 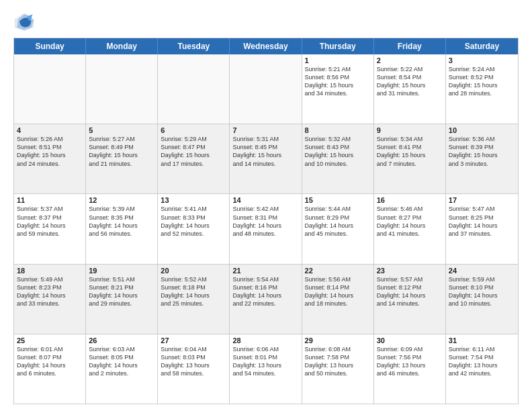 What do you see at coordinates (50, 300) in the screenshot?
I see `calendar-cell: 18Sunrise: 5:49 AM Sunset: 8:23 PM Dayli…` at bounding box center [50, 300].